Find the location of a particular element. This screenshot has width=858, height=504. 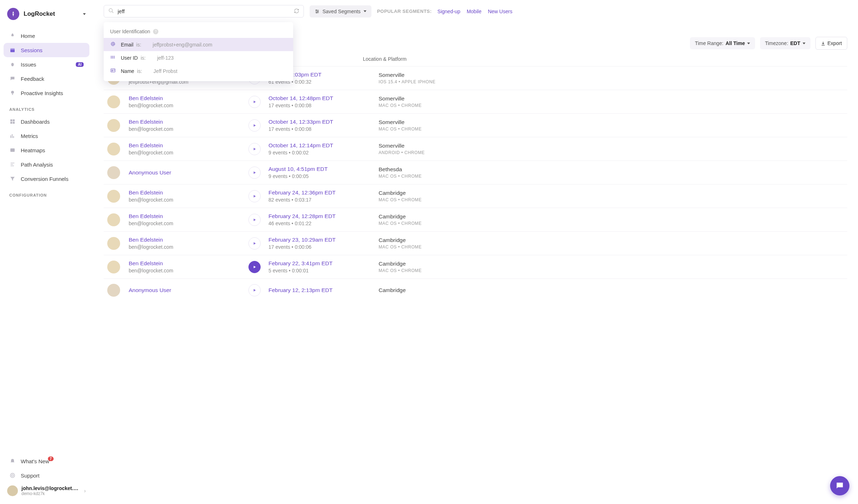

popular-segment-mobile: Mobile is located at coordinates (474, 11).